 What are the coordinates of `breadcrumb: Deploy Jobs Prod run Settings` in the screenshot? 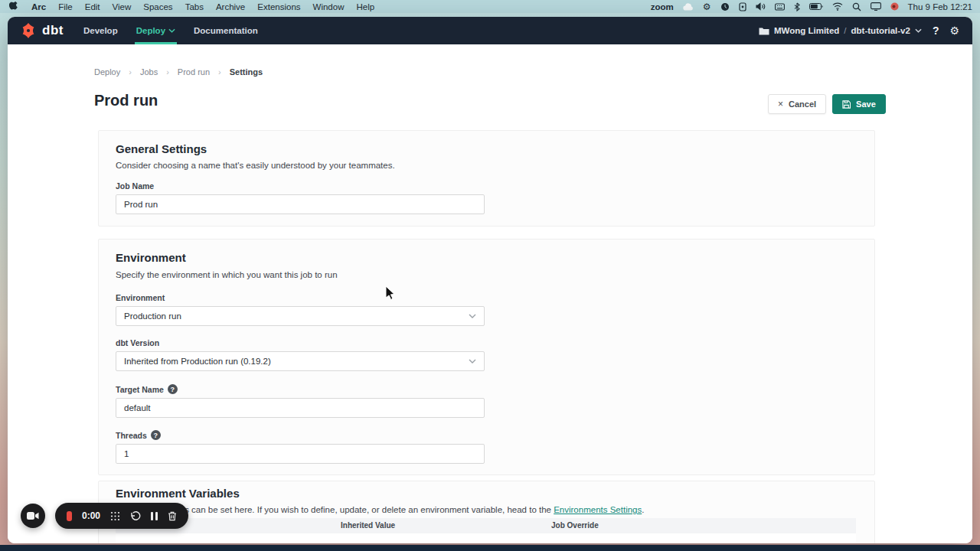 It's located at (178, 72).